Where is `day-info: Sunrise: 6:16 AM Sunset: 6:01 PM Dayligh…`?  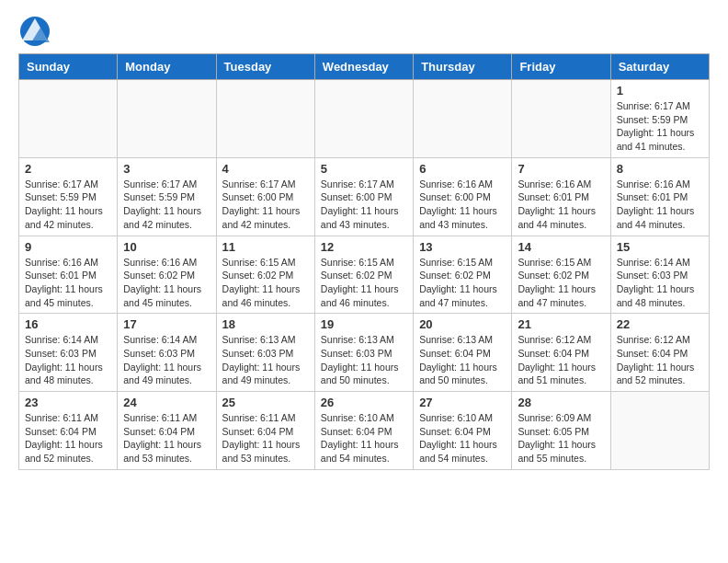
day-info: Sunrise: 6:16 AM Sunset: 6:01 PM Dayligh… is located at coordinates (561, 204).